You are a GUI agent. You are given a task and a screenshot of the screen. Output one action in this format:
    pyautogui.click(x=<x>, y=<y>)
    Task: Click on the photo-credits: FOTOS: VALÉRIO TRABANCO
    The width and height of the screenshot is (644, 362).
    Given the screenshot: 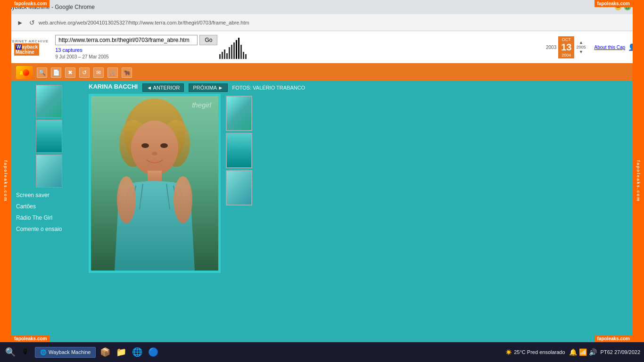 What is the action you would take?
    pyautogui.click(x=269, y=88)
    